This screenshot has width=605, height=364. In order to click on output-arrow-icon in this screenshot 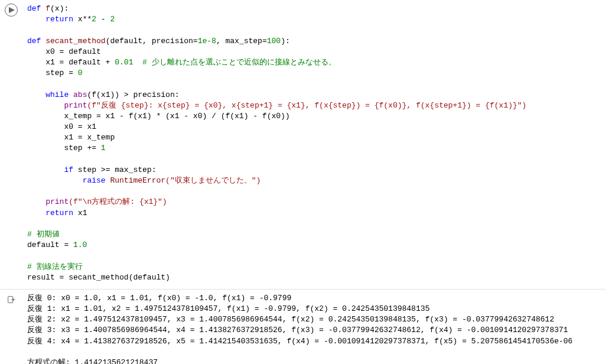, I will do `click(11, 300)`.